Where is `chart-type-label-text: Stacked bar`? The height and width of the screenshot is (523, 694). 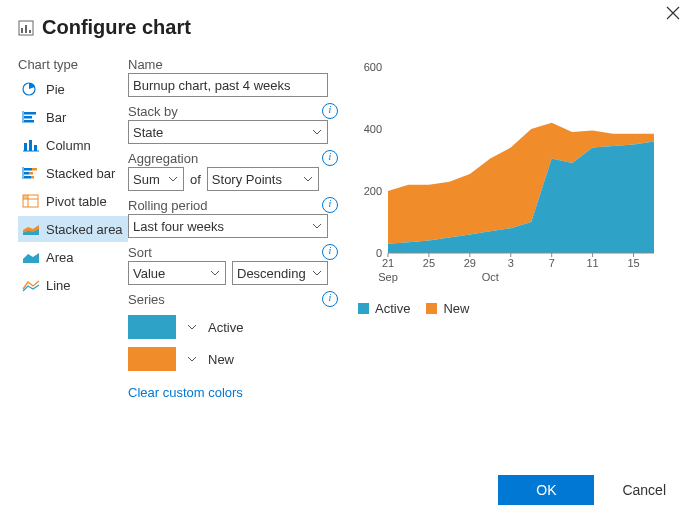 chart-type-label-text: Stacked bar is located at coordinates (80, 174).